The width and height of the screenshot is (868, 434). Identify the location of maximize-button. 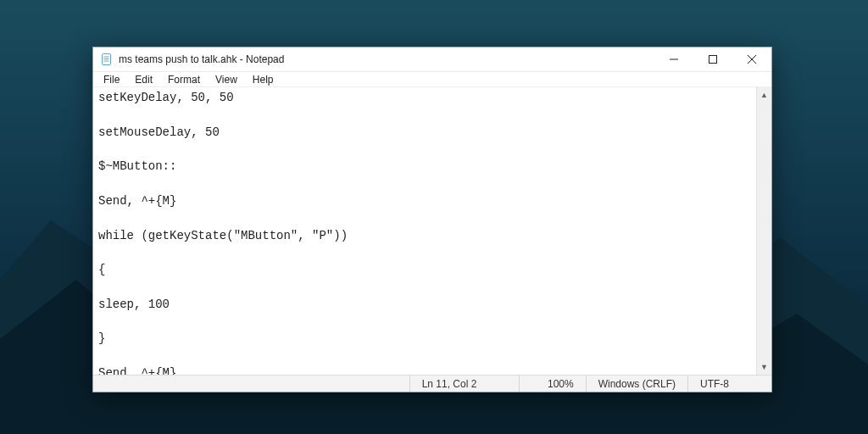
(713, 59).